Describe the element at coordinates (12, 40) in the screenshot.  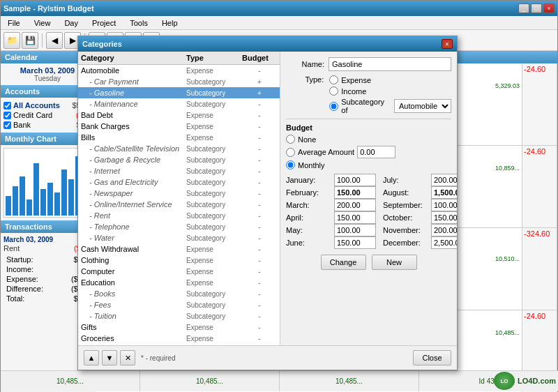
I see `toolbar-open-btn: 📁` at that location.